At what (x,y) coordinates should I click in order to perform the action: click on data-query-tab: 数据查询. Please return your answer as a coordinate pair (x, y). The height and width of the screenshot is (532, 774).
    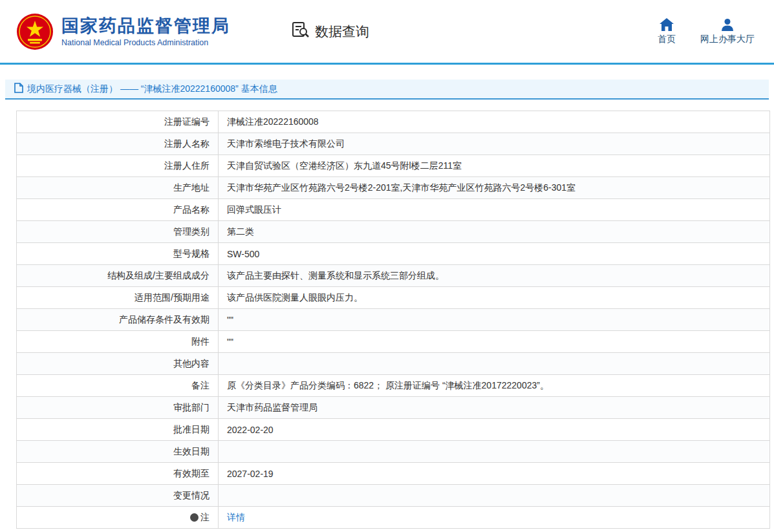
    Looking at the image, I should click on (330, 31).